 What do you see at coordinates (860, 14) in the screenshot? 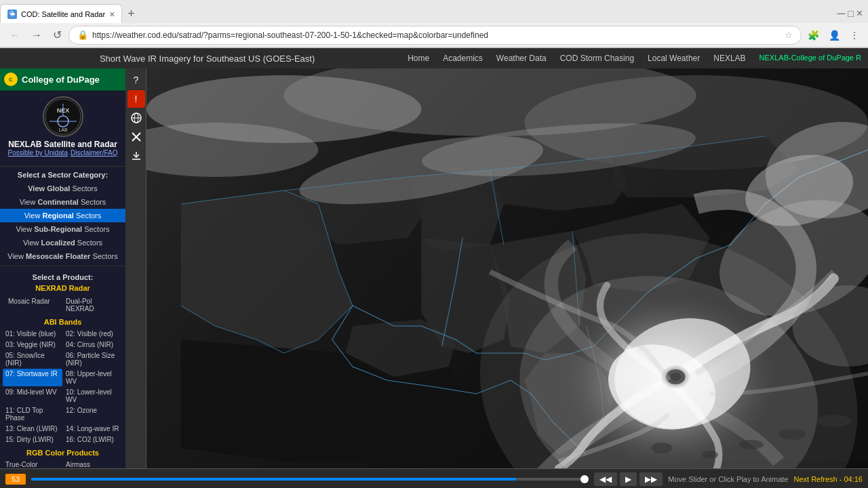
I see `close-window-button: ×` at bounding box center [860, 14].